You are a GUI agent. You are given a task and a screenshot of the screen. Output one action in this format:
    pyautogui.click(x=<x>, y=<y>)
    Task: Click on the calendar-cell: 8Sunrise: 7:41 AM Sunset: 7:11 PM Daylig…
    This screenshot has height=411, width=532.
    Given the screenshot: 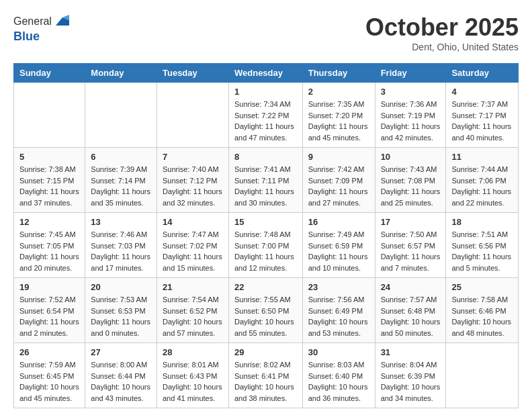 What is the action you would take?
    pyautogui.click(x=265, y=180)
    